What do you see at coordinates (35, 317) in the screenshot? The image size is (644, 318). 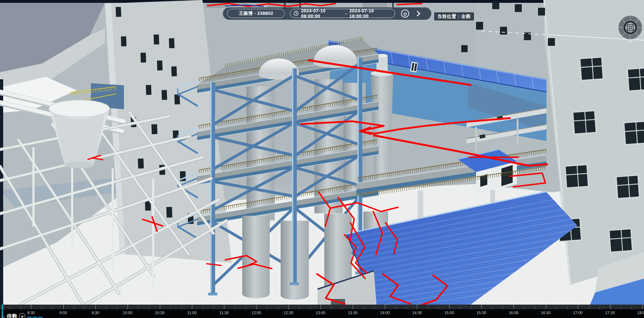 I see `current-time-value: 08:00:00` at bounding box center [35, 317].